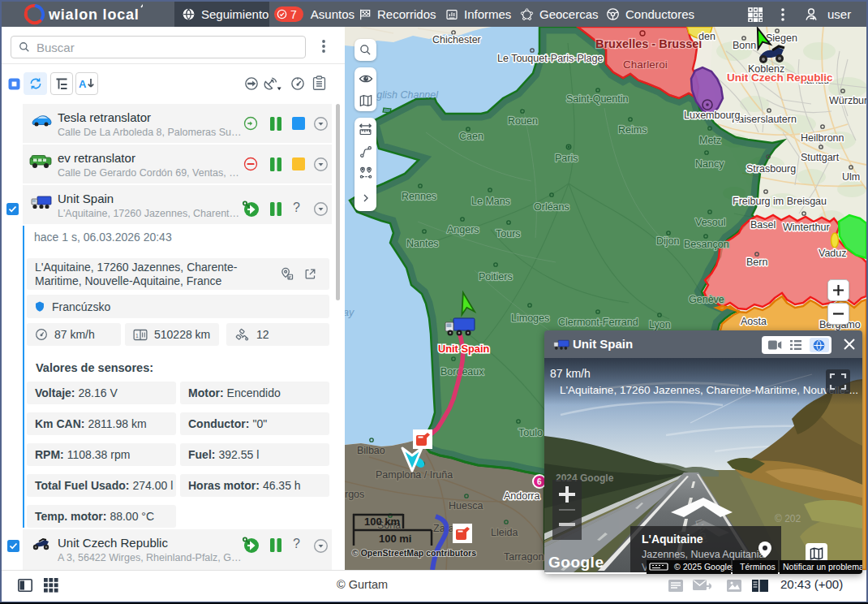 This screenshot has height=604, width=868. What do you see at coordinates (806, 227) in the screenshot?
I see `svg-text: Winterthur` at bounding box center [806, 227].